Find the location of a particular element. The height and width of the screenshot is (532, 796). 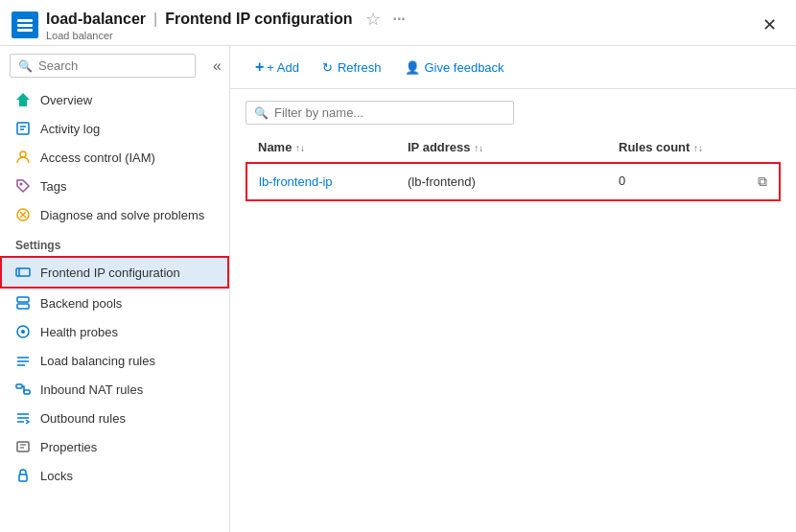

backend-icon is located at coordinates (23, 303).